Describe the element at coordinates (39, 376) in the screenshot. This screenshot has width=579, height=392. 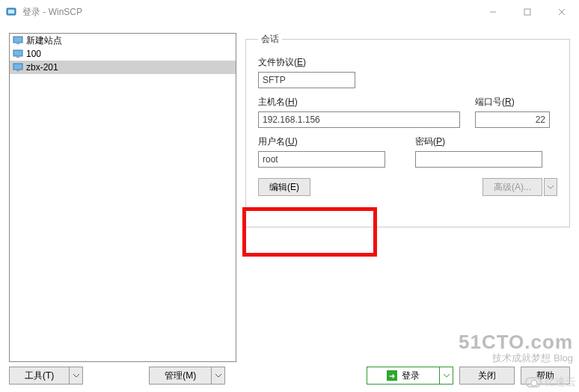
I see `tools-label: 工具(T)` at that location.